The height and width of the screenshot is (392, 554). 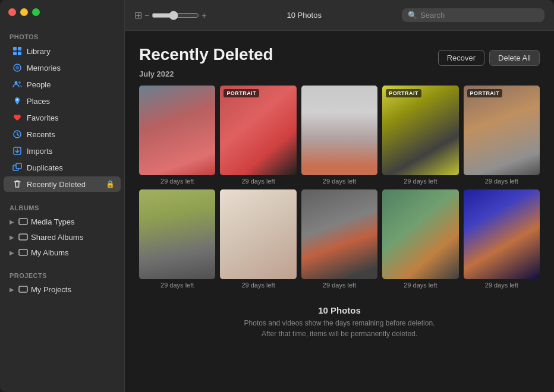 What do you see at coordinates (23, 252) in the screenshot?
I see `my-albums-icon` at bounding box center [23, 252].